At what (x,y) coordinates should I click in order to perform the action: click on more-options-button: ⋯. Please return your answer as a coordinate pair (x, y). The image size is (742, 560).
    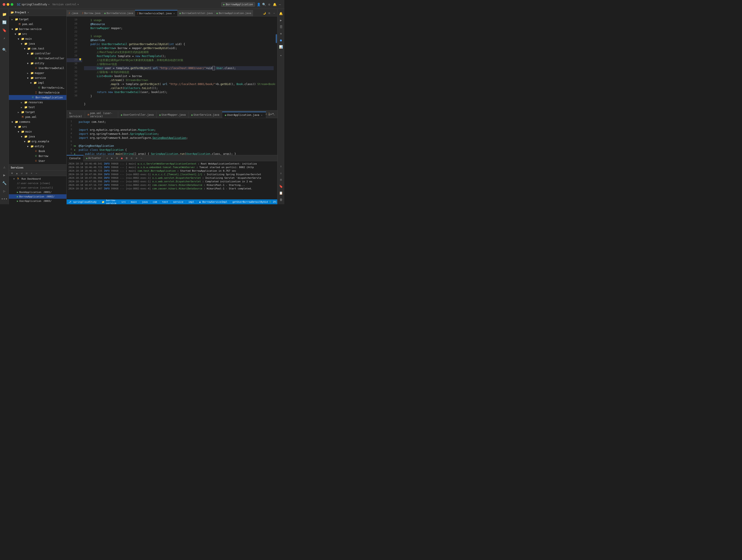
    Looking at the image, I should click on (36, 174).